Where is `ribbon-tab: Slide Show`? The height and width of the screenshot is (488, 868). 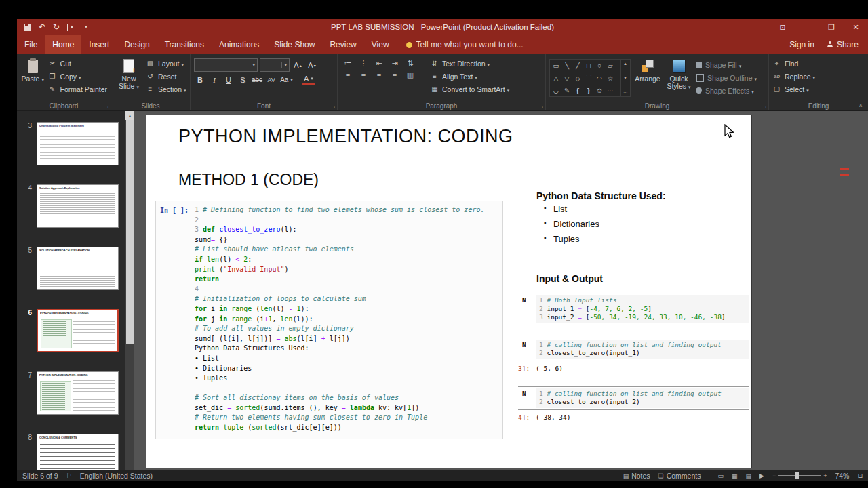
ribbon-tab: Slide Show is located at coordinates (294, 45).